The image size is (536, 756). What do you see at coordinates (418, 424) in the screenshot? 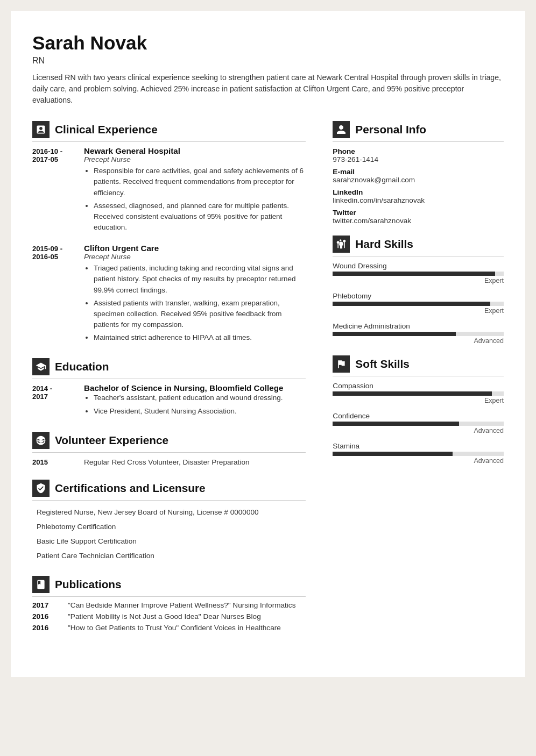
I see `soft-skill-2-bar` at bounding box center [418, 424].